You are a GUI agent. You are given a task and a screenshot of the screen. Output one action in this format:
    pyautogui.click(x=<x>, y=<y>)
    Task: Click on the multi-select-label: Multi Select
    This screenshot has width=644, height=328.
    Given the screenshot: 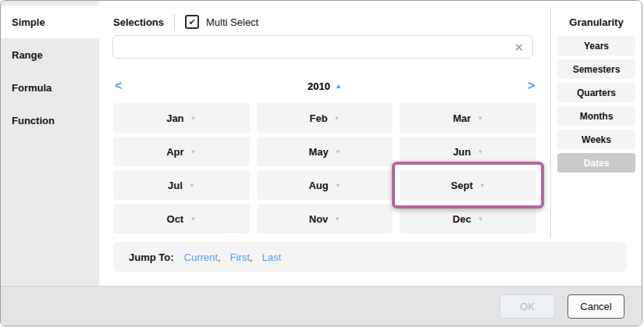 What is the action you would take?
    pyautogui.click(x=233, y=22)
    